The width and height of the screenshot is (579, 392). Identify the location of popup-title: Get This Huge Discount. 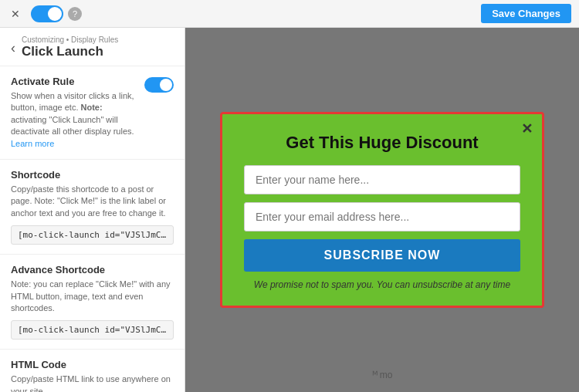
(382, 143).